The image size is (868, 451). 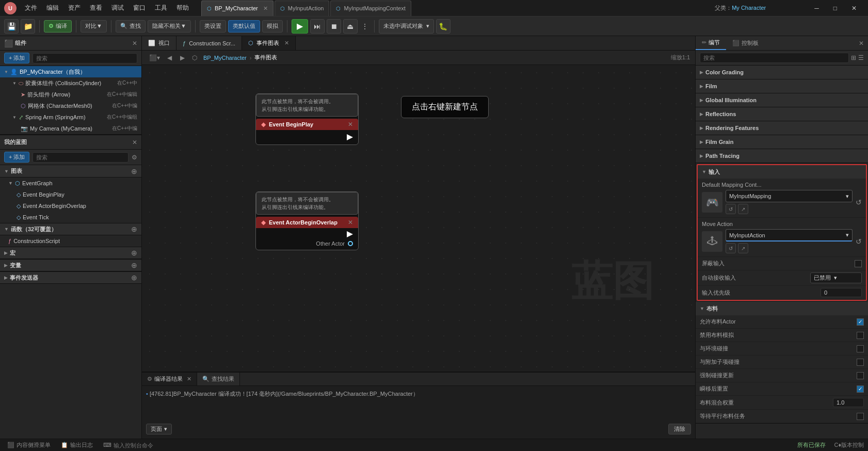 I want to click on list-item: ◇ Event ActorBeginOverlap, so click(x=71, y=206).